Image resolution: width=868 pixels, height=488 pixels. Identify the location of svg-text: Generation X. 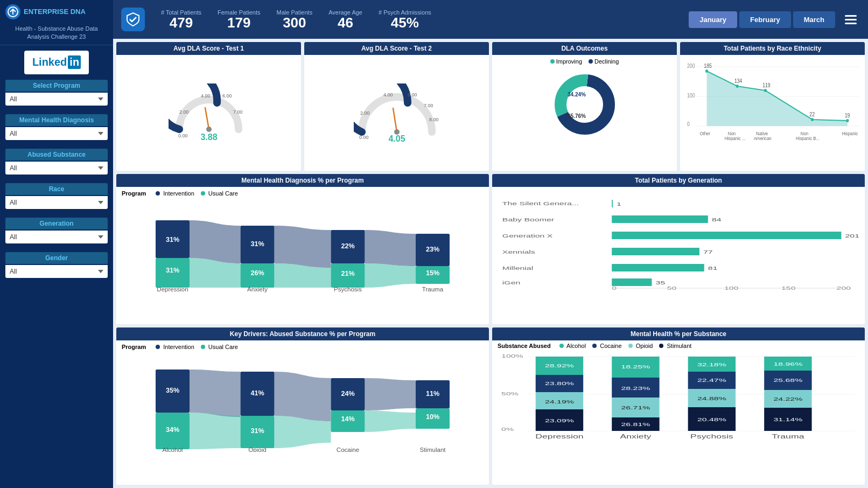
(528, 236).